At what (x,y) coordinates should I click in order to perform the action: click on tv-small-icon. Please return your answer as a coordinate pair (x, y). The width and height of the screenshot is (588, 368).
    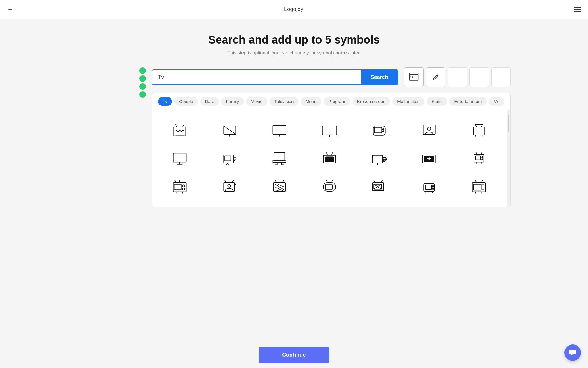
    Looking at the image, I should click on (414, 77).